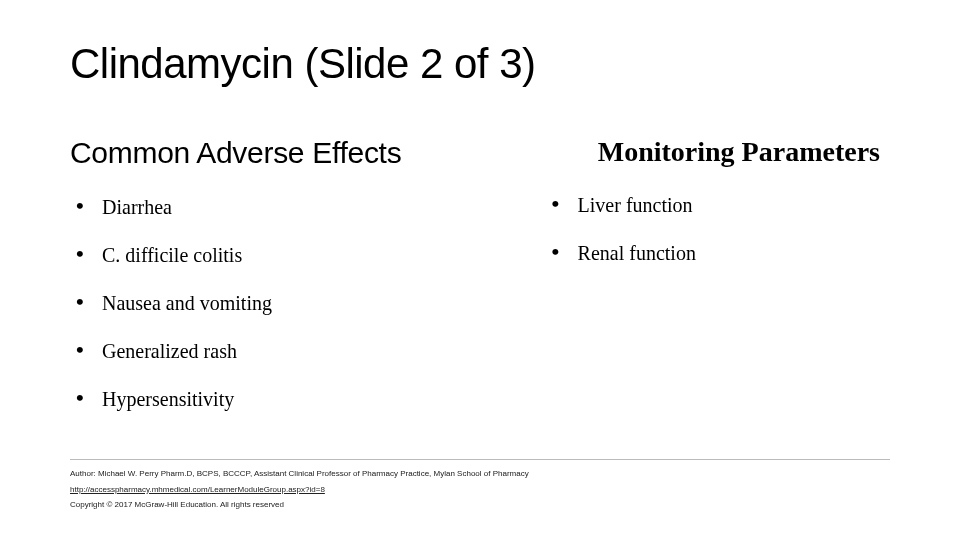 This screenshot has height=540, width=960. I want to click on right-heading: Monitoring Parameters, so click(718, 152).